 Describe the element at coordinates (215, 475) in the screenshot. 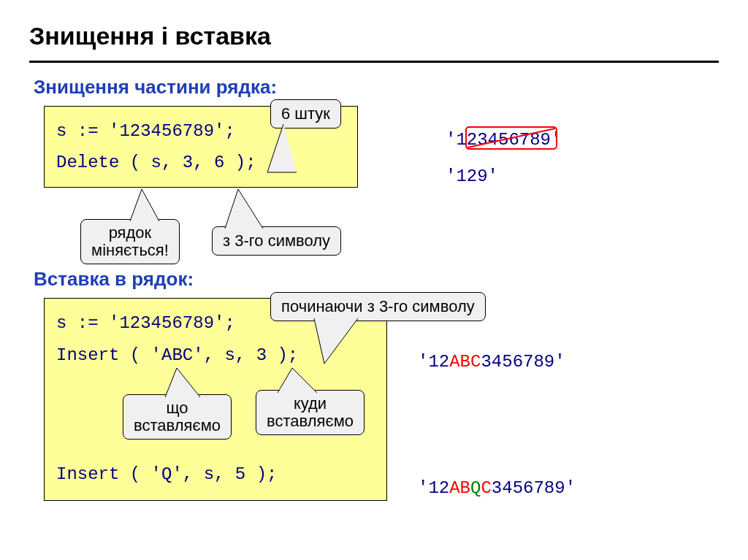

I see `code-line: Insert ( 'Q', s, 5 );` at that location.